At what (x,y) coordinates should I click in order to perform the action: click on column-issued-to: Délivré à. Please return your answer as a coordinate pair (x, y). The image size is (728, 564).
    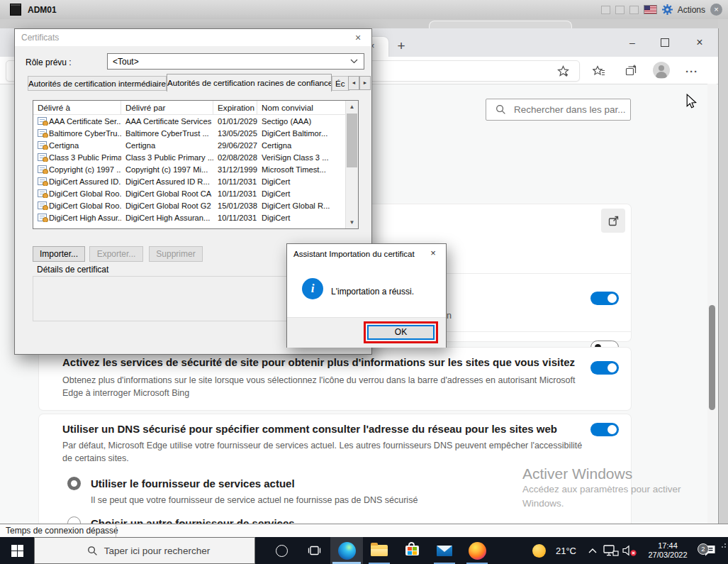
    Looking at the image, I should click on (77, 108).